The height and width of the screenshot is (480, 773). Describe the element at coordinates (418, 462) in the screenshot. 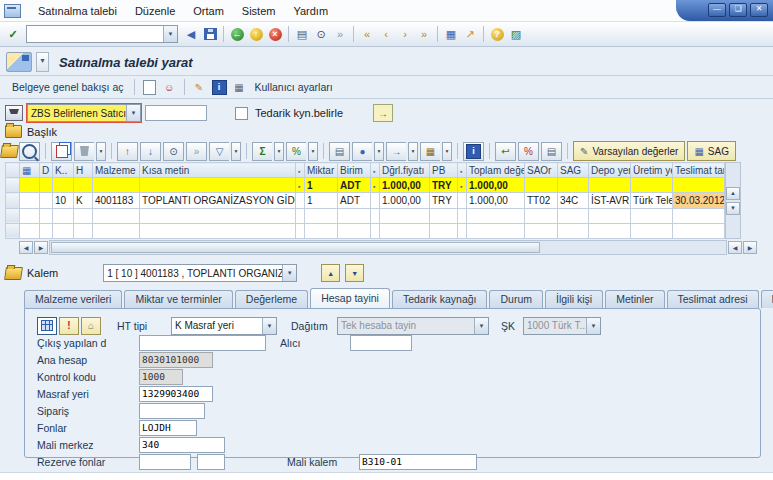

I see `mali-kalem-input` at that location.